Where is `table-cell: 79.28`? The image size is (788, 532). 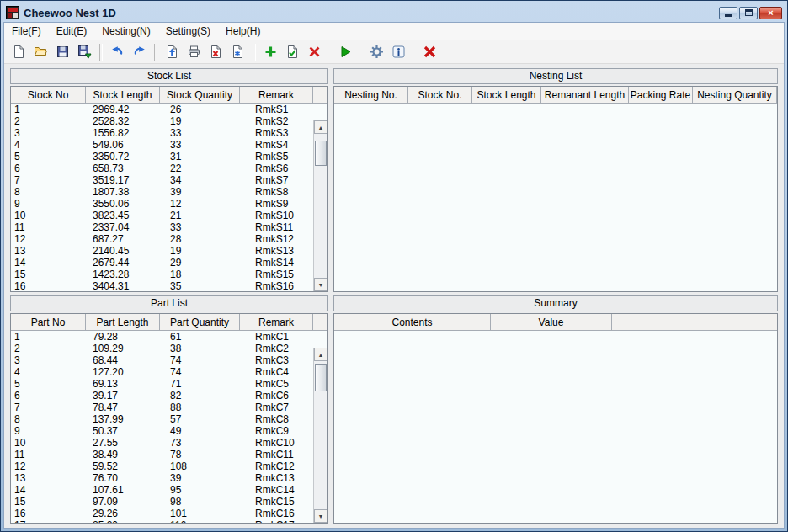
table-cell: 79.28 is located at coordinates (123, 337).